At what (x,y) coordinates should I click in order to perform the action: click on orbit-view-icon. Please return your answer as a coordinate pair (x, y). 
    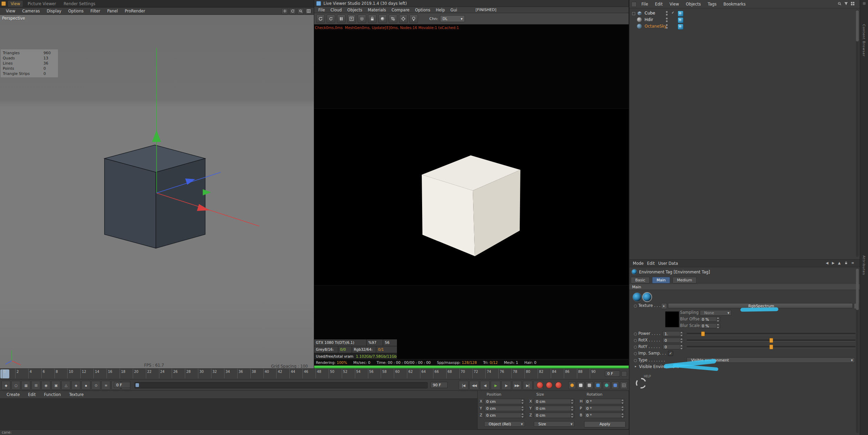
    Looking at the image, I should click on (292, 11).